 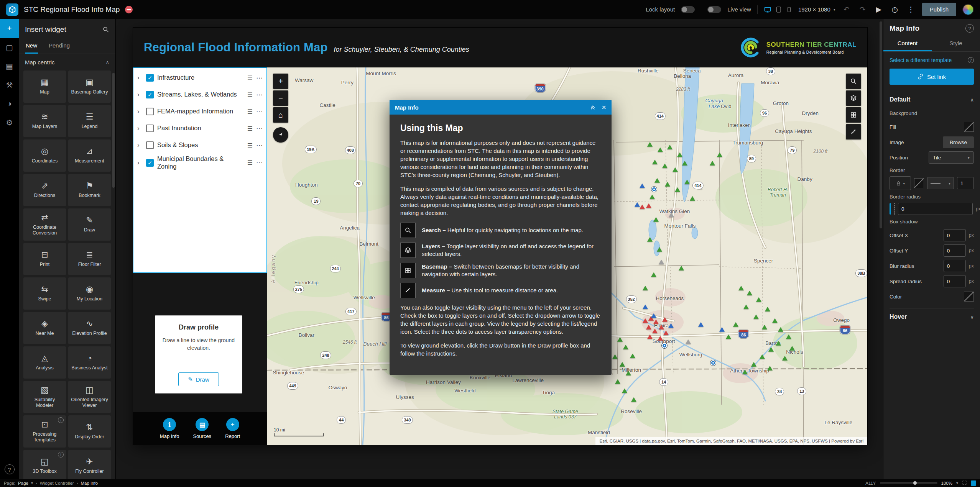 What do you see at coordinates (44, 259) in the screenshot?
I see `widget-tile: ⊟ Print` at bounding box center [44, 259].